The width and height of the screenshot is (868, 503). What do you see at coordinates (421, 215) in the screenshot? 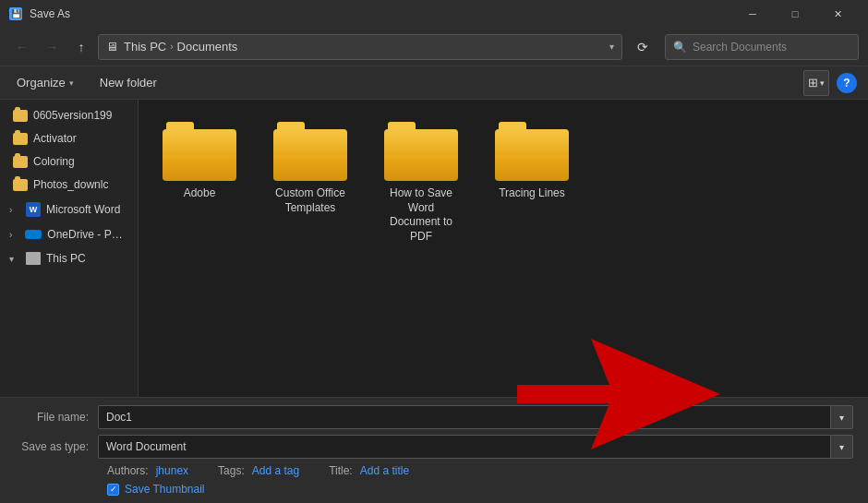
I see `folder-label: How to Save Word Document to PDF` at bounding box center [421, 215].